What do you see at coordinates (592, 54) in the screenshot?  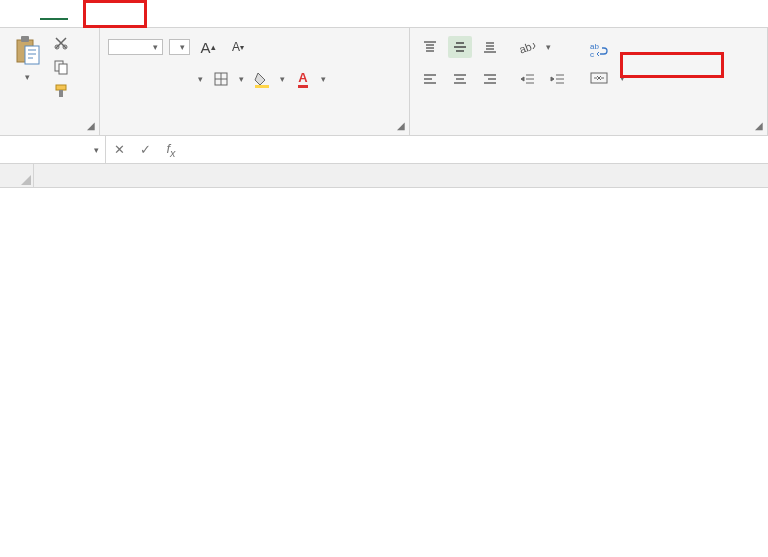 I see `svg-text: c` at bounding box center [592, 54].